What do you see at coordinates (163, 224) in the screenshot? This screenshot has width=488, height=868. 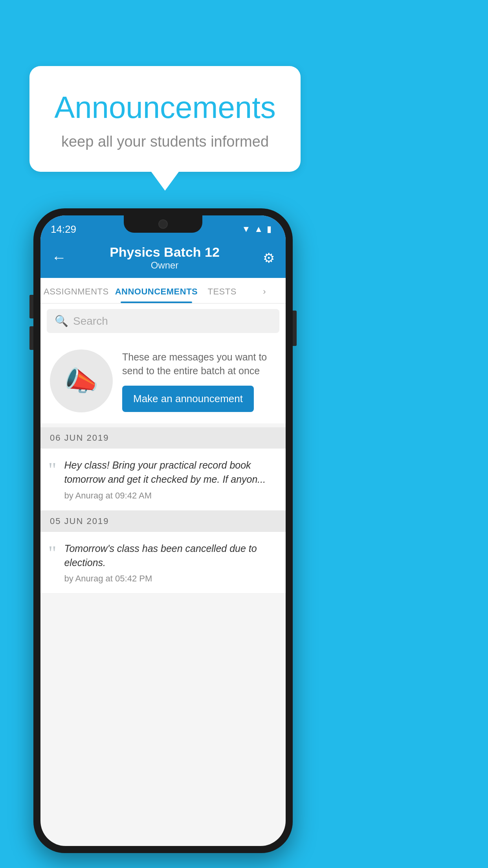 I see `phone-notch` at bounding box center [163, 224].